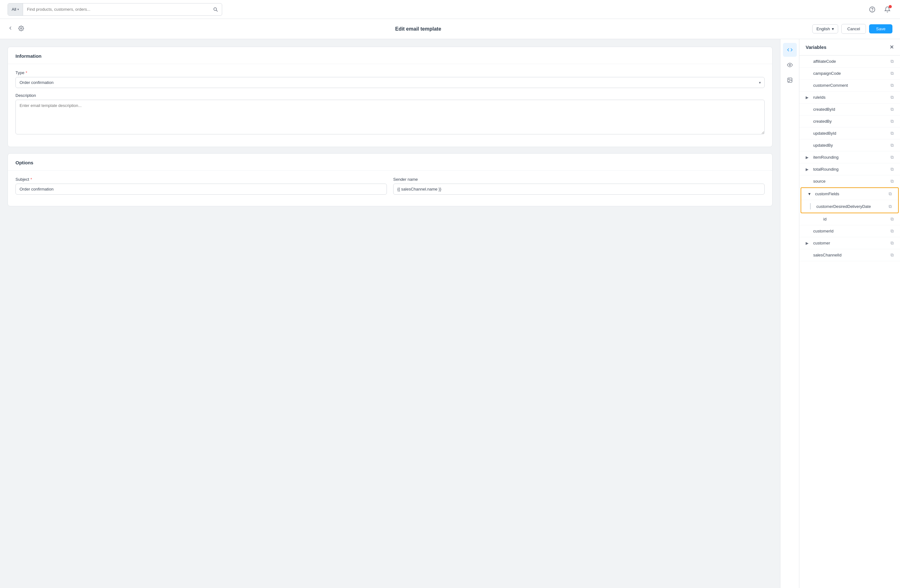 The image size is (900, 588). What do you see at coordinates (390, 55) in the screenshot?
I see `information-card-title: Information` at bounding box center [390, 55].